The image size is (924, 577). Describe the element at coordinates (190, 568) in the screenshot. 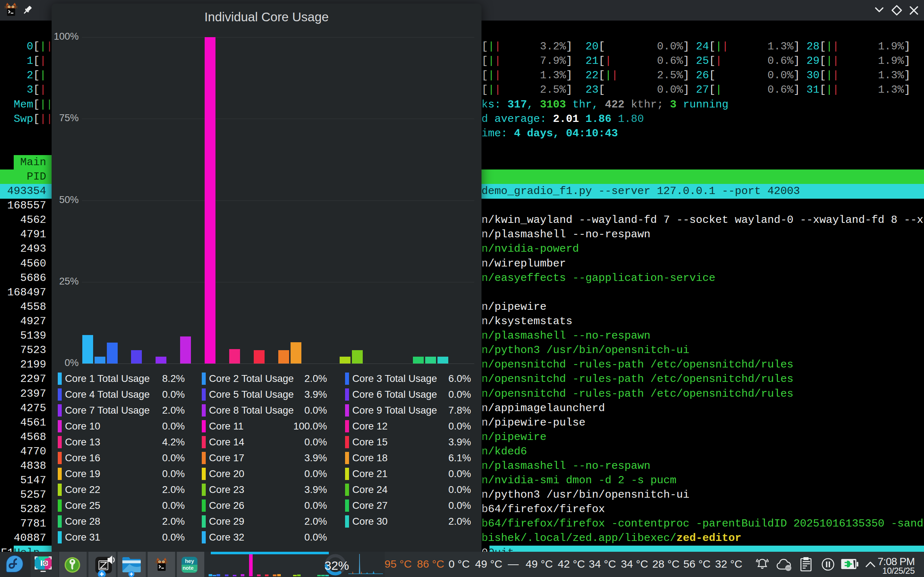

I see `svg-text: note_` at that location.